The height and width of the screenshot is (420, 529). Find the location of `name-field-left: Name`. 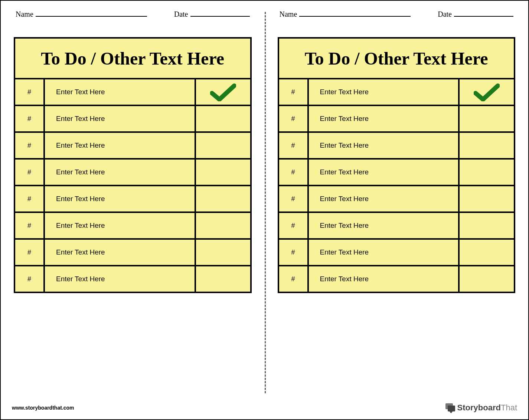

name-field-left: Name is located at coordinates (81, 14).